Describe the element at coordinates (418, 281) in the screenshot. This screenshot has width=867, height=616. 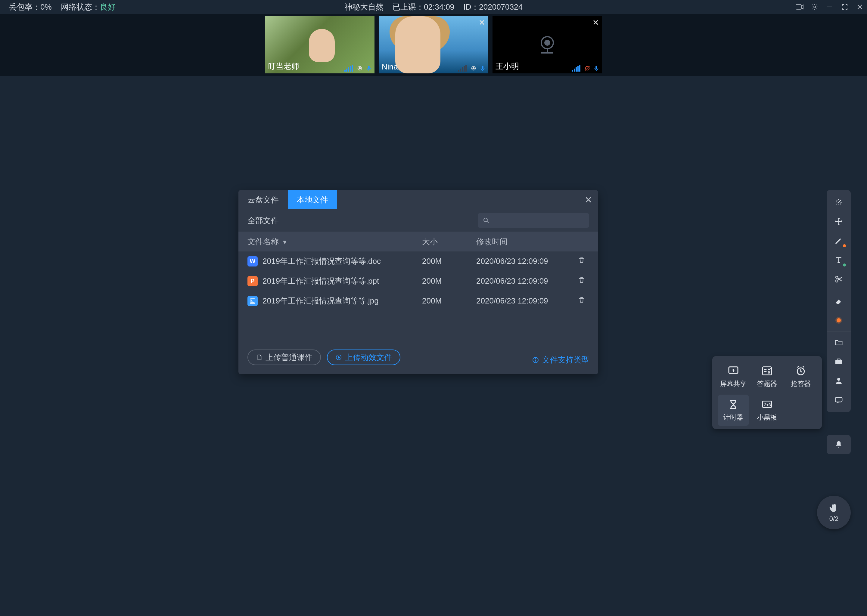
I see `file-row: P 2019年工作汇报情况查询等等.ppt 200M 2020/06/23 12…` at that location.